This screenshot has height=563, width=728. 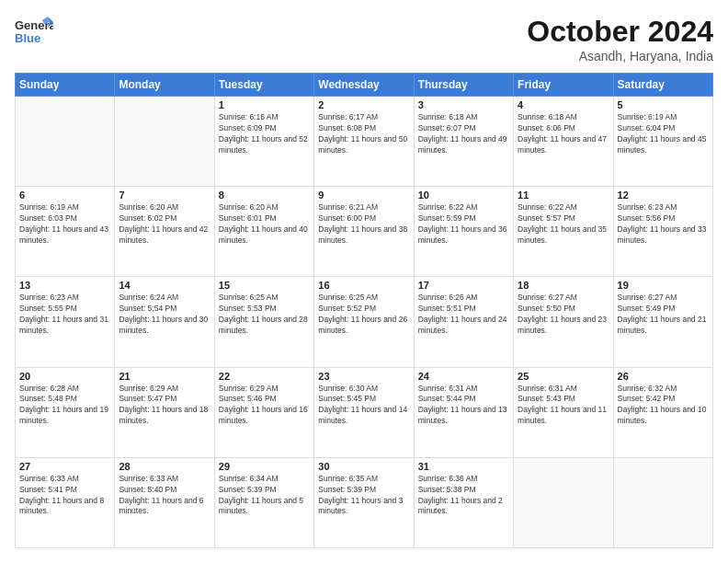 What do you see at coordinates (265, 315) in the screenshot?
I see `day-info: Sunrise: 6:25 AMSunset: 5:53 PMDaylight:…` at bounding box center [265, 315].